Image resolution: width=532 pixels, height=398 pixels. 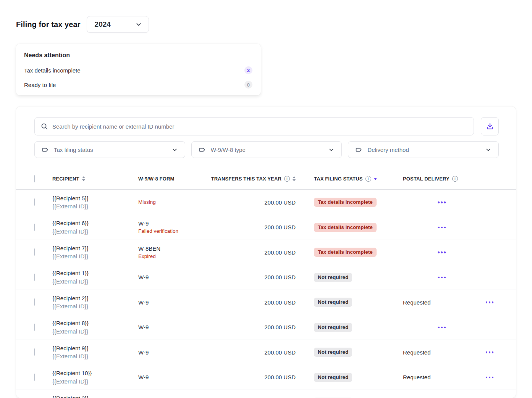 I want to click on table-row: {{Recipient 10}} {{External ID}} W-9 200…, so click(x=266, y=378).